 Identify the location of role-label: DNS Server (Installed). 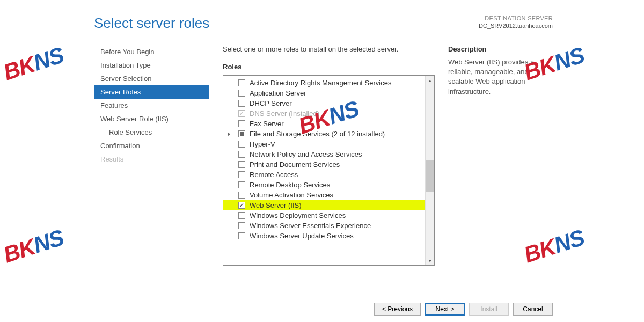
(284, 114).